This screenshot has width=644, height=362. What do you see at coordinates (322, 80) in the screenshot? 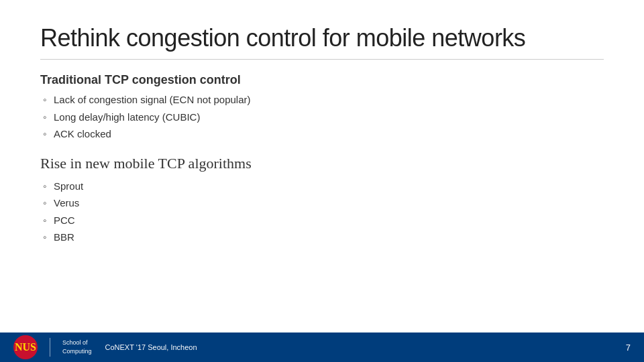
I see `section1-heading: Traditional TCP congestion control` at bounding box center [322, 80].